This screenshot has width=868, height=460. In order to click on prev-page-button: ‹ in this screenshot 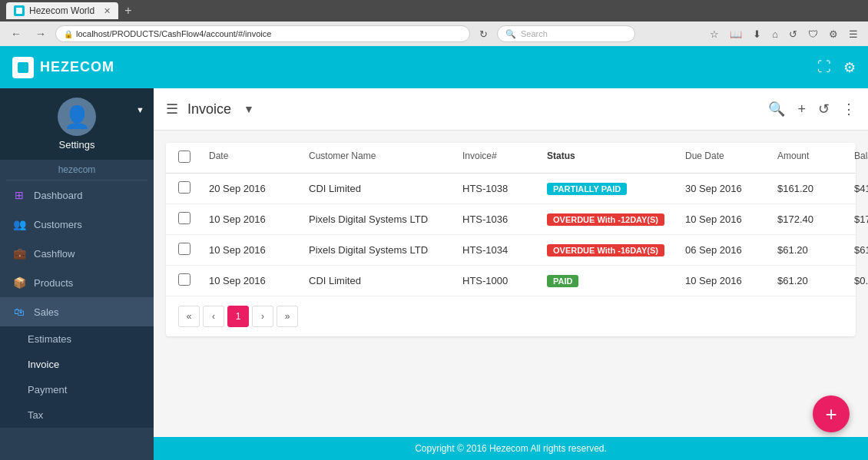, I will do `click(214, 316)`.